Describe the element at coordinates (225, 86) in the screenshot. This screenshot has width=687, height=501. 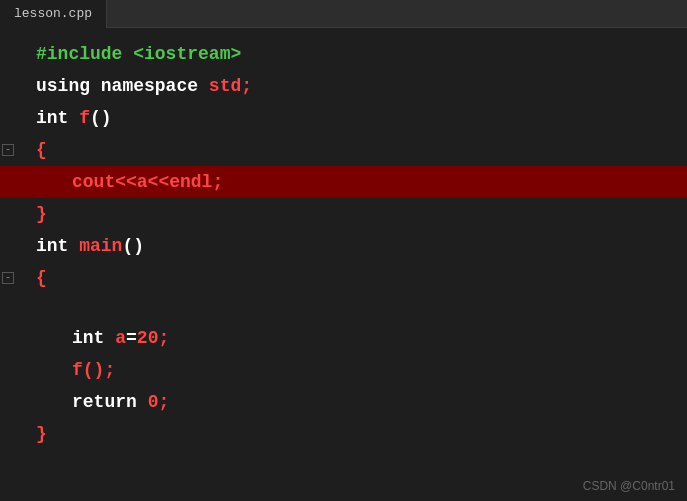
I see `std-identifier: std` at that location.